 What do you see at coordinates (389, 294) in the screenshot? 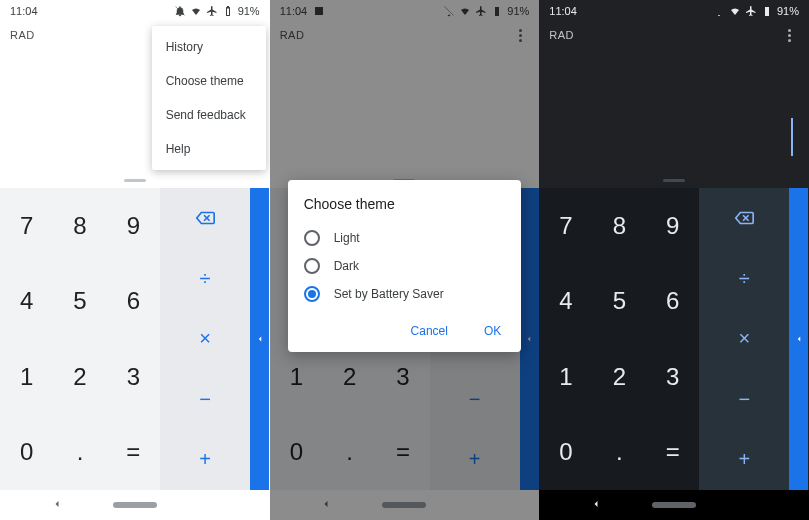
I see `theme-option-label: Set by Battery Saver` at bounding box center [389, 294].